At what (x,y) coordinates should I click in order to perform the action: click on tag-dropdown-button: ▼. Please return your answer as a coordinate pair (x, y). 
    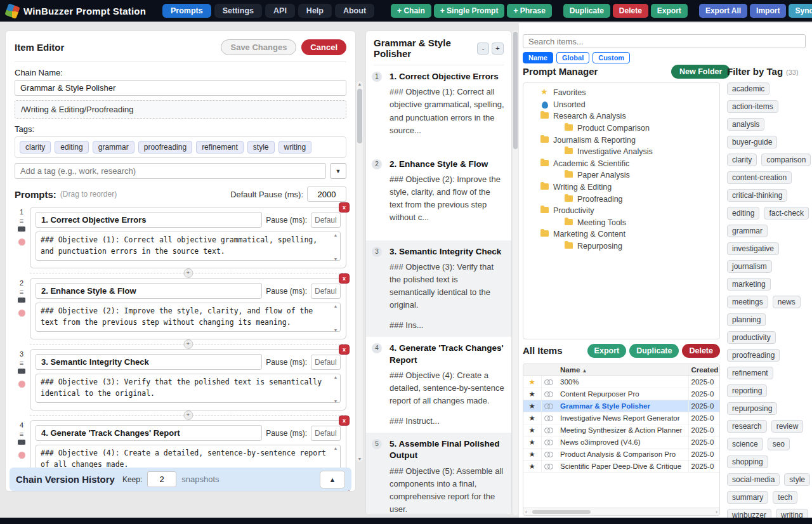
    Looking at the image, I should click on (338, 171).